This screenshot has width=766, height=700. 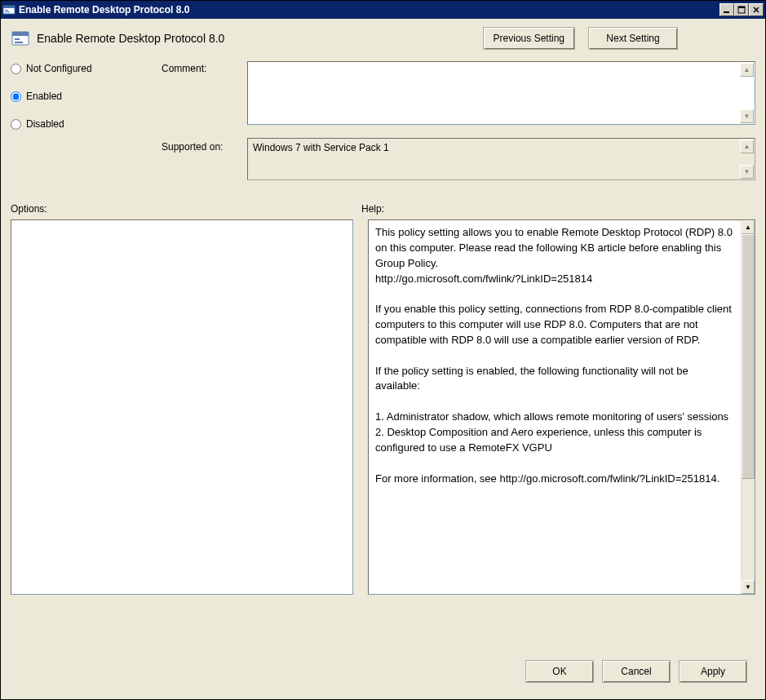 What do you see at coordinates (369, 10) in the screenshot?
I see `window-title: Enable Remote Desktop Protocol 8.0` at bounding box center [369, 10].